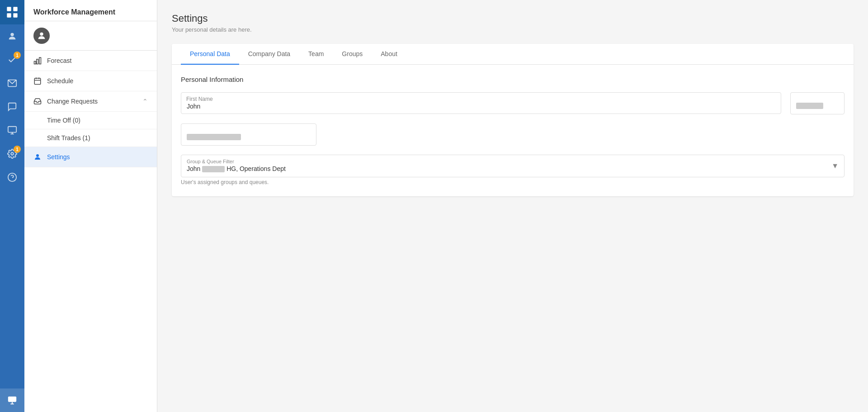 Image resolution: width=868 pixels, height=412 pixels. What do you see at coordinates (90, 232) in the screenshot?
I see `sidebar-nav: Forecast Schedule Change Requests ⌃ Time…` at bounding box center [90, 232].